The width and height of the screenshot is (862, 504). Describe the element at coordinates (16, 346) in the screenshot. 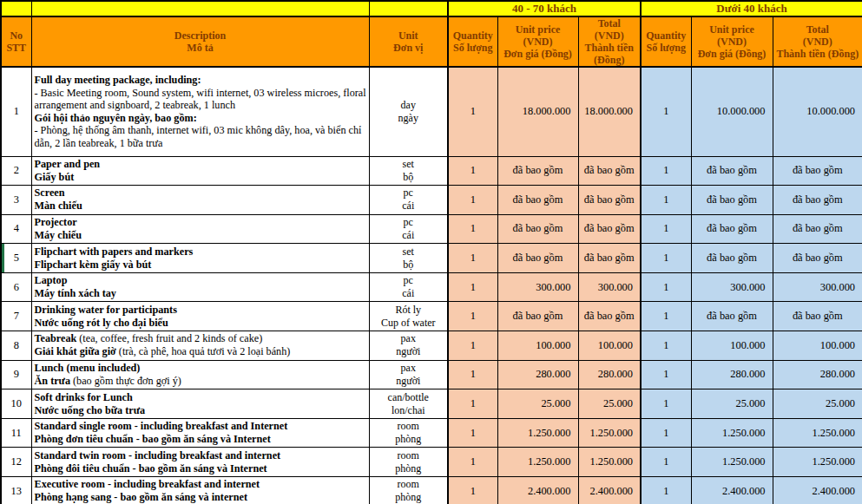

I see `row-number-cell: 8` at that location.